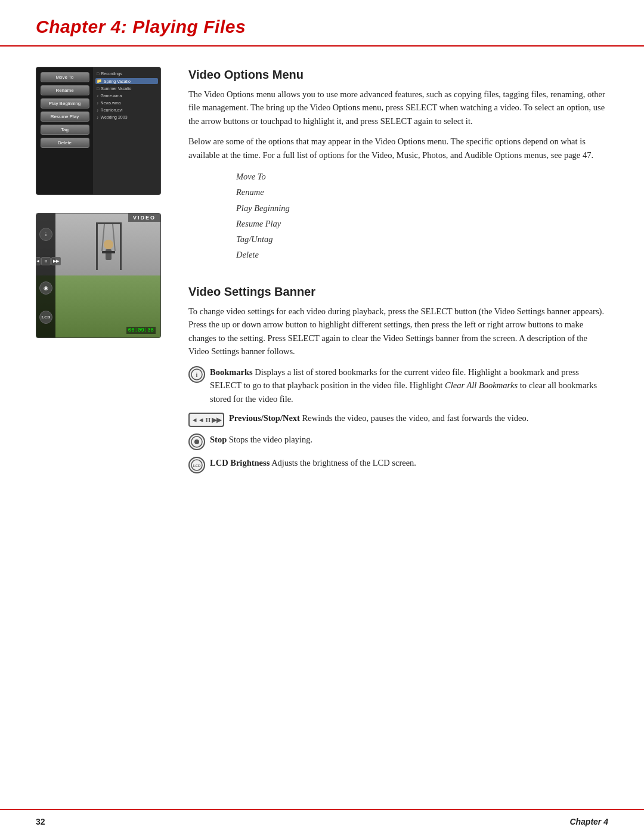 The height and width of the screenshot is (833, 644). I want to click on video-screenshot: VIDEO i ◄◄ II ▶▶ ◉ LCD 00:09:38, so click(98, 275).